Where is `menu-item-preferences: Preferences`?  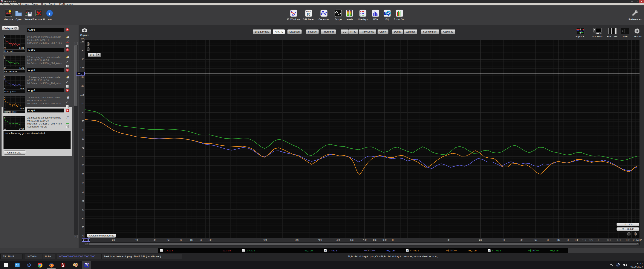 menu-item-preferences: Preferences is located at coordinates (22, 4).